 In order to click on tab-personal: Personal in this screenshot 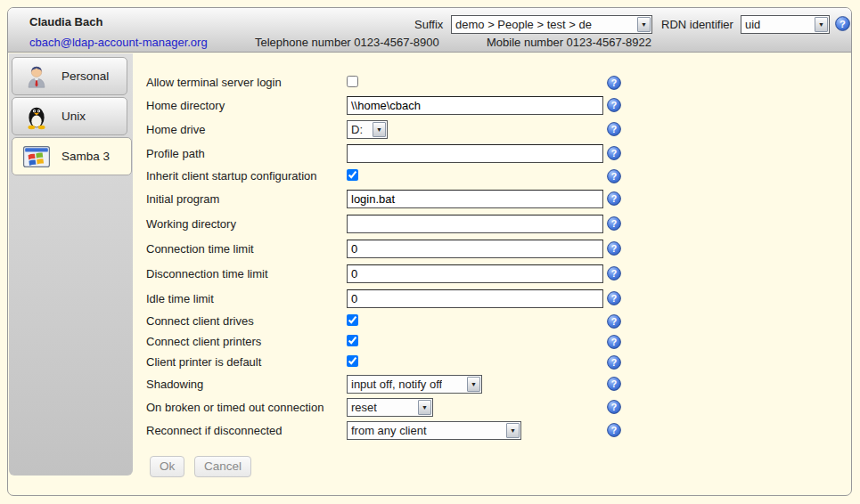, I will do `click(70, 77)`.